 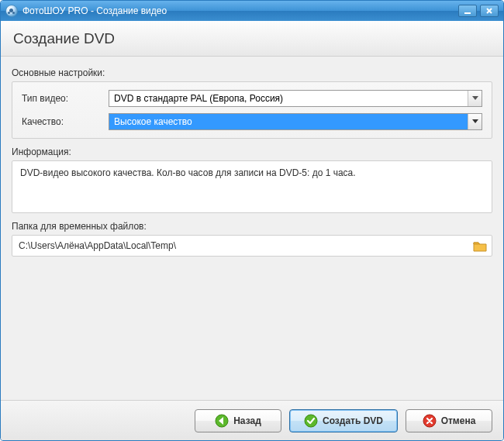 I want to click on information-text: DVD-видео высокого качества. Кол-во часо…, so click(x=188, y=173).